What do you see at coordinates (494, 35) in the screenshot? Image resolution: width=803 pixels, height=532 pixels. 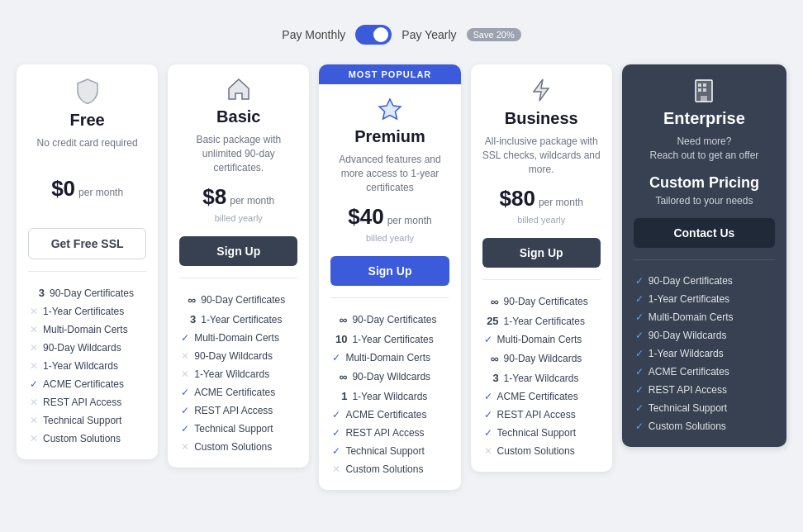 I see `save-badge: Save 20%` at bounding box center [494, 35].